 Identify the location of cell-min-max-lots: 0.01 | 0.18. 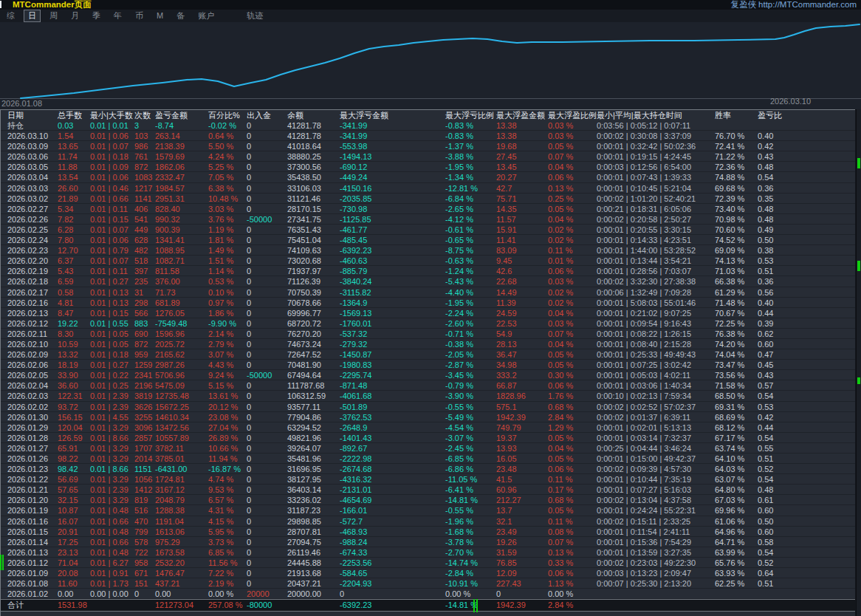
(112, 355).